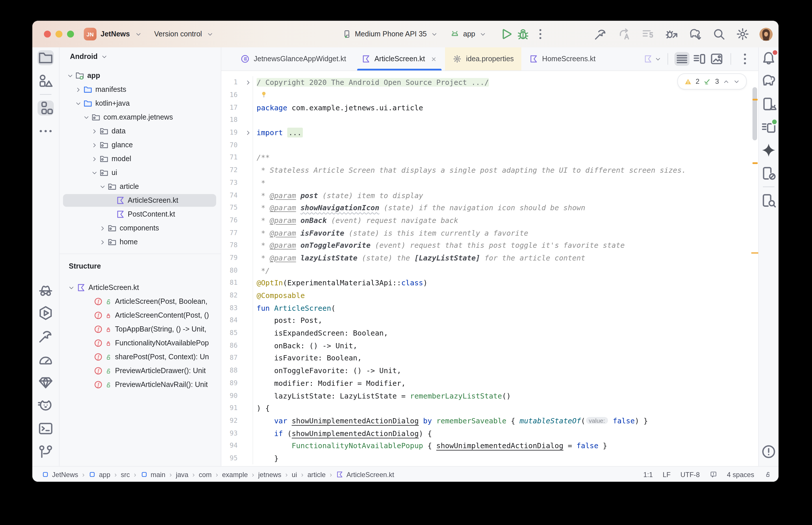 This screenshot has width=812, height=525. Describe the element at coordinates (562, 59) in the screenshot. I see `tab-homescreens-kt: HomeScreens.kt` at that location.